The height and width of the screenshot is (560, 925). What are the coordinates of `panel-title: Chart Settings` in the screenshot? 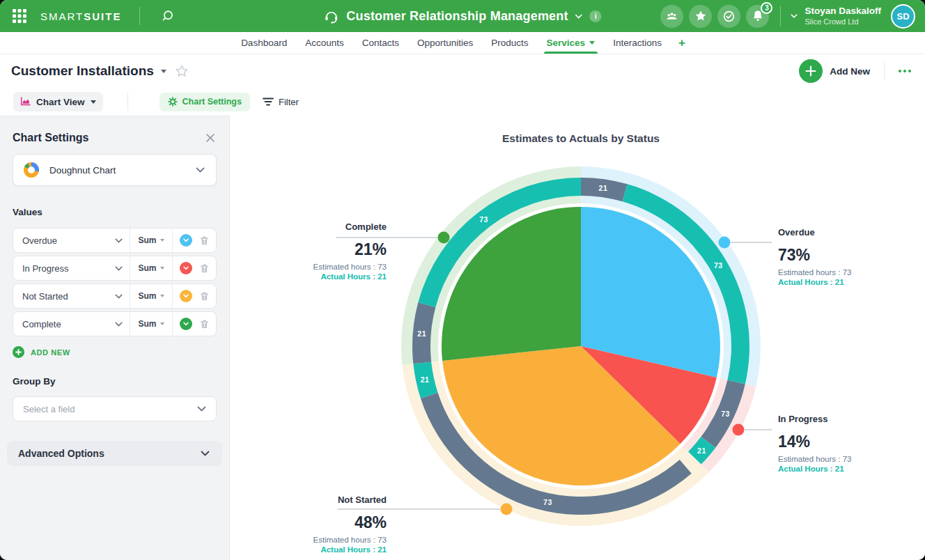 It's located at (50, 138).